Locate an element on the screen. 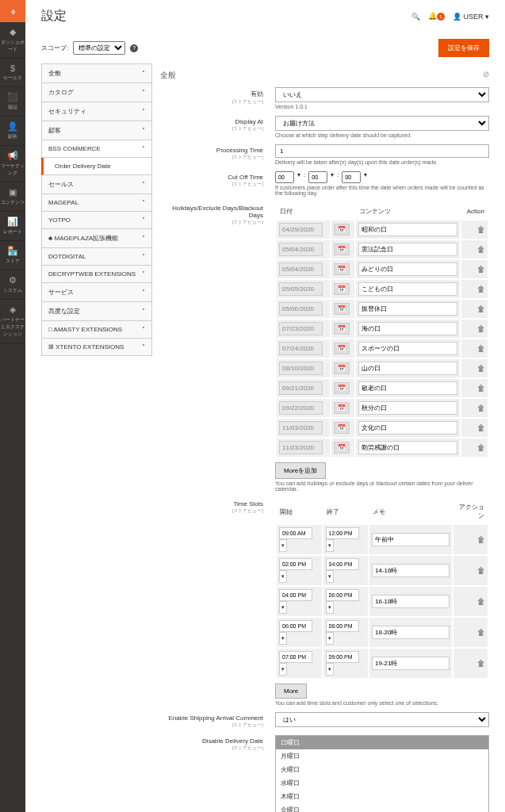  nav-section: 高度な設定˅ is located at coordinates (97, 312).